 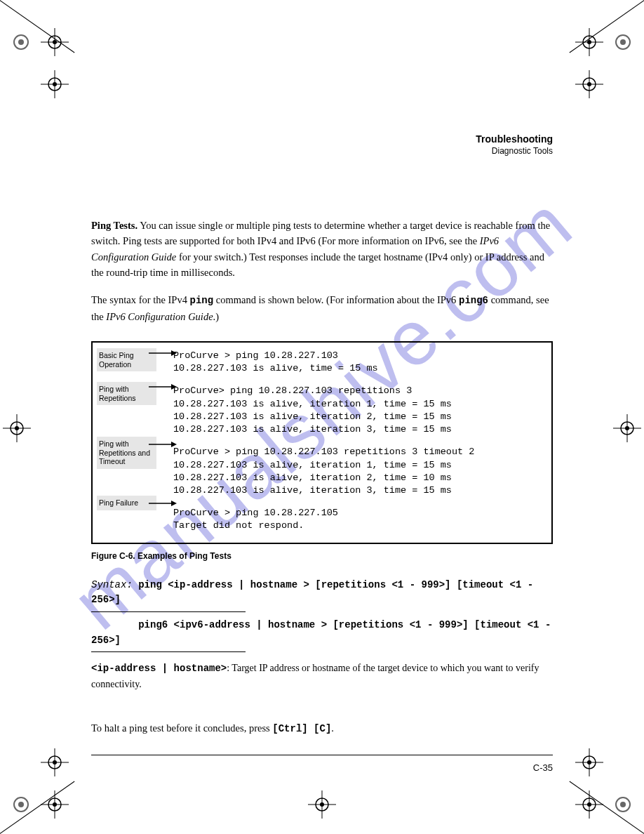 I want to click on keycap: [Ctrl] [C], so click(x=302, y=729).